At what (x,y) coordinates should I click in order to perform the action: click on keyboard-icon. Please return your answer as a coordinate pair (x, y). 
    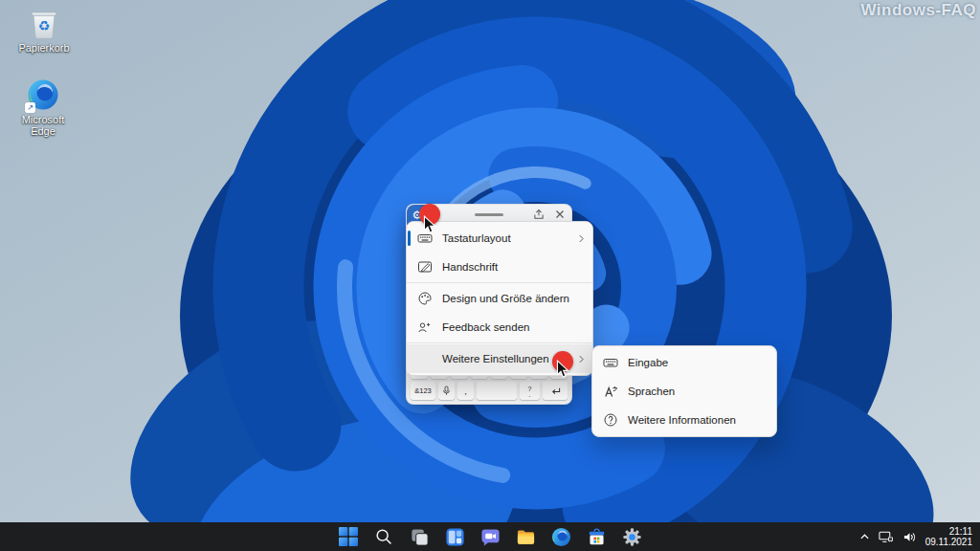
    Looking at the image, I should click on (611, 364).